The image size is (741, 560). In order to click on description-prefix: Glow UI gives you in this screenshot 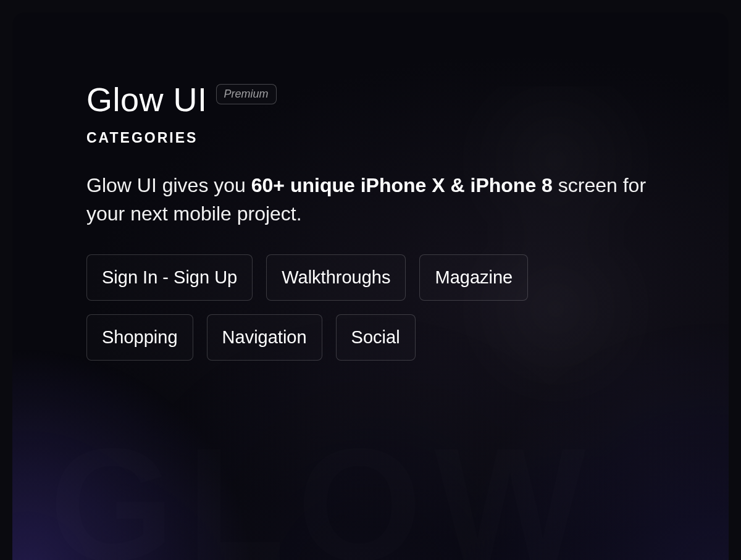, I will do `click(169, 185)`.